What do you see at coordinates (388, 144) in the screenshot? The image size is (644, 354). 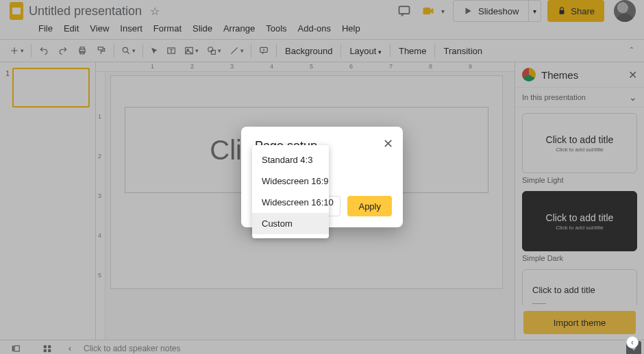 I see `close-icon: ✕` at bounding box center [388, 144].